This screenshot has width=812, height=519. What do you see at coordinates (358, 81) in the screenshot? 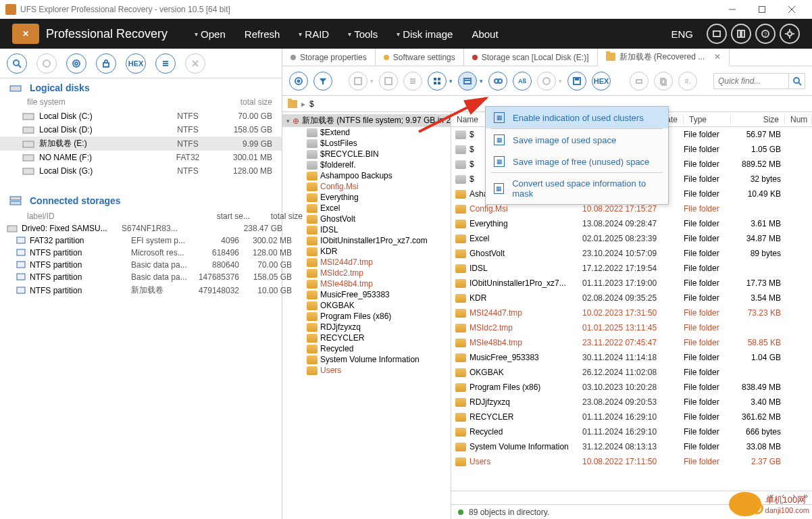
I see `rtb-save` at bounding box center [358, 81].